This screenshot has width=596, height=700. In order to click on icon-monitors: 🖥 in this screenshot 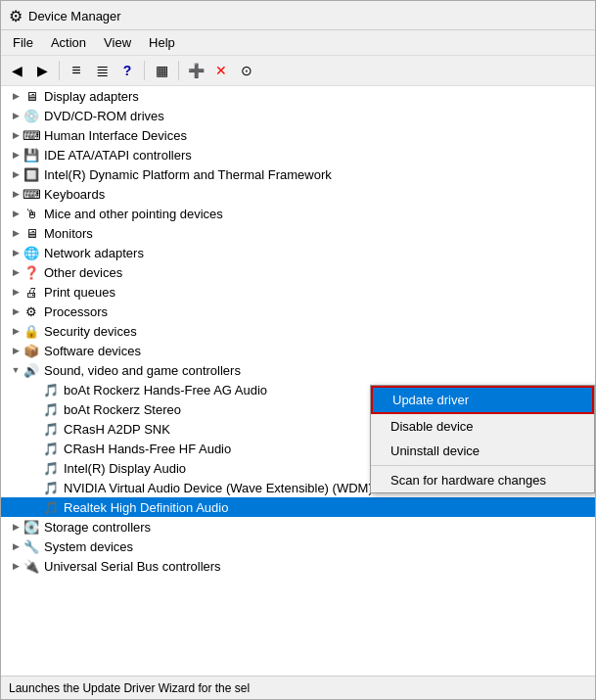, I will do `click(31, 233)`.